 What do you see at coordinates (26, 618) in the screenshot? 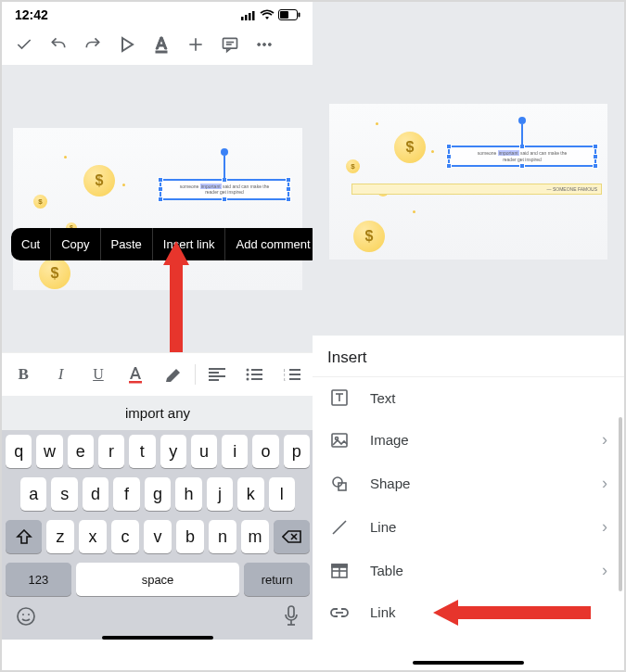
I see `emoji-icon` at bounding box center [26, 618].